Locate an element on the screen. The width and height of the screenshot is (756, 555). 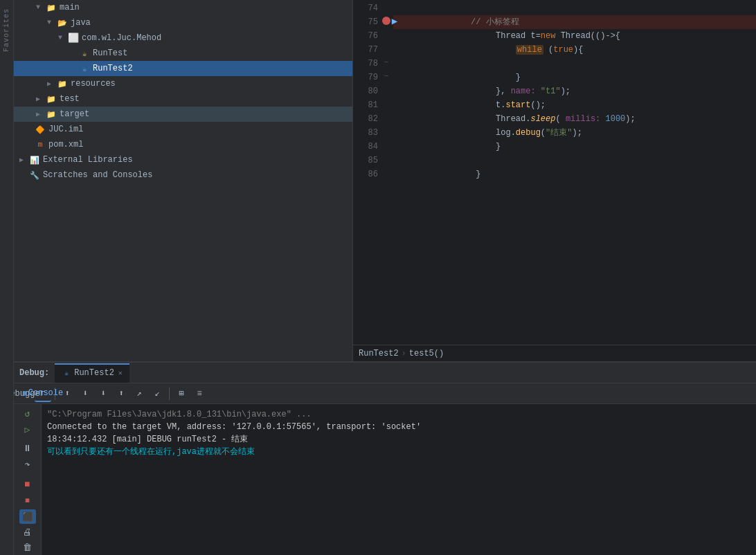
sidebar-item-java: 📂 java is located at coordinates (183, 23).